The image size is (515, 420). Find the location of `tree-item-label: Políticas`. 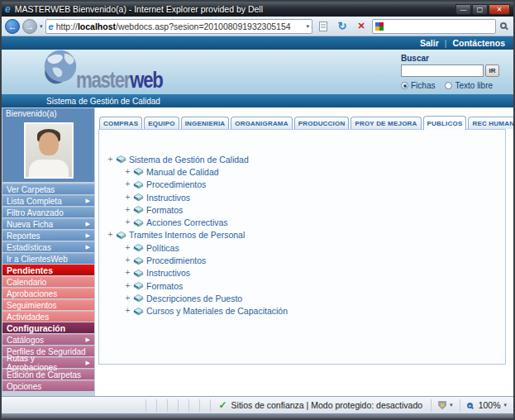

tree-item-label: Políticas is located at coordinates (163, 248).